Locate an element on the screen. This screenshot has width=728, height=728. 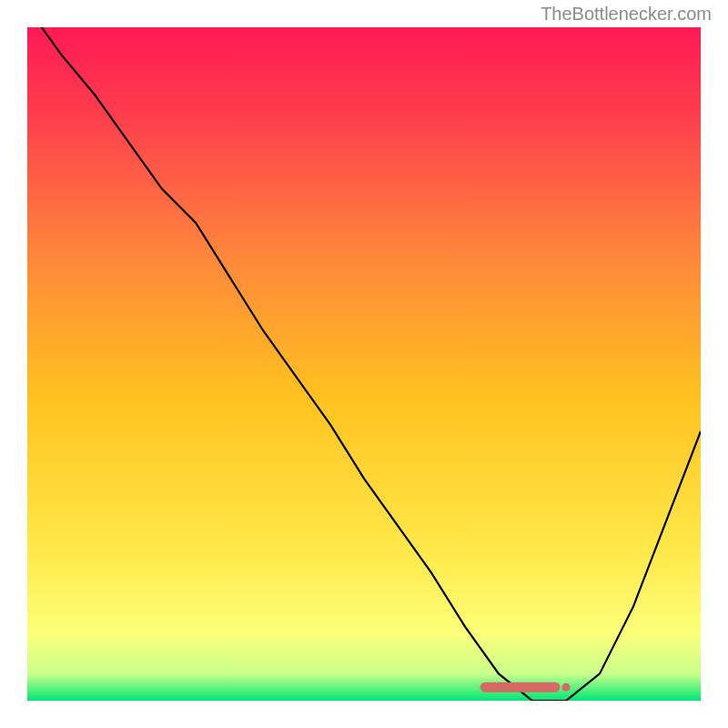
highlight-marker-dot is located at coordinates (566, 688).